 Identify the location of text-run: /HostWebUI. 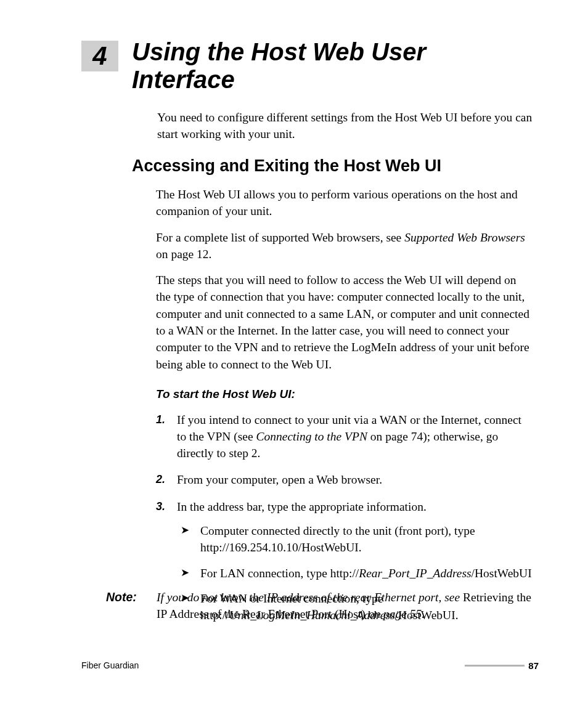
(502, 573).